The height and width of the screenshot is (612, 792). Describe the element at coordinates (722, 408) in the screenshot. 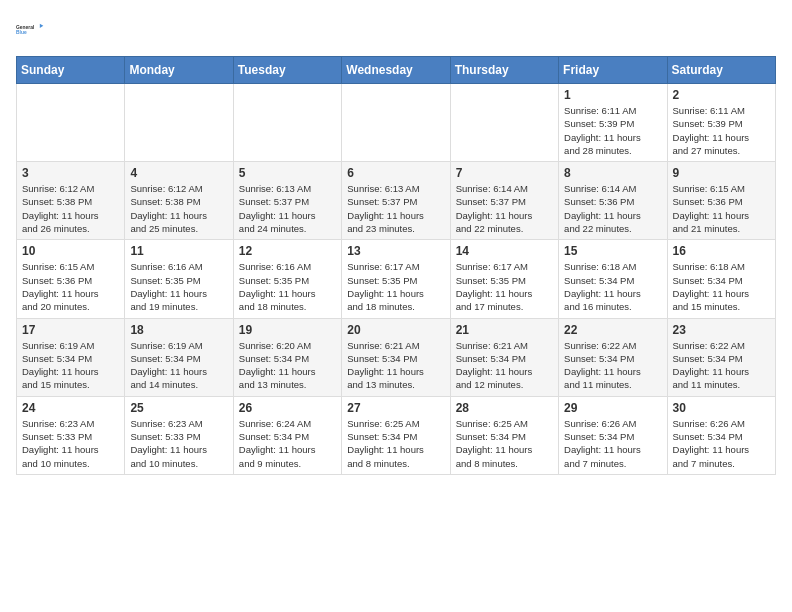

I see `day-number: 30` at that location.